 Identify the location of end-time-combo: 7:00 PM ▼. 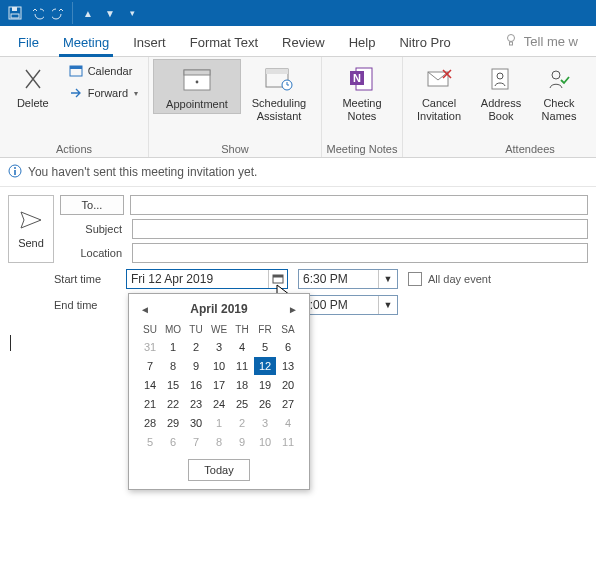
(348, 305).